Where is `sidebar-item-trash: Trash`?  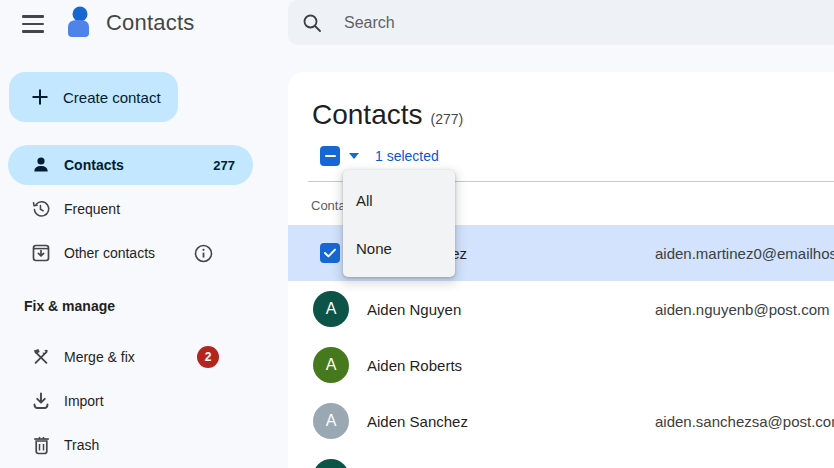
sidebar-item-trash: Trash is located at coordinates (130, 445).